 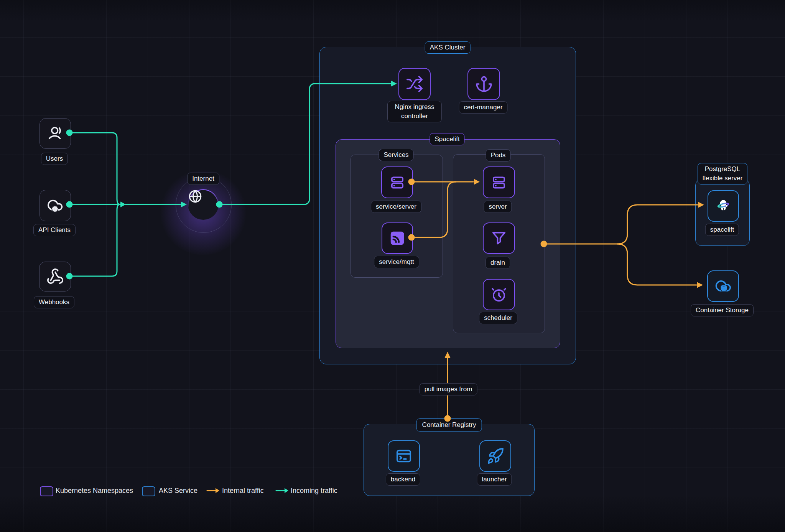 What do you see at coordinates (448, 48) in the screenshot?
I see `aks-cluster-title: AKS Cluster` at bounding box center [448, 48].